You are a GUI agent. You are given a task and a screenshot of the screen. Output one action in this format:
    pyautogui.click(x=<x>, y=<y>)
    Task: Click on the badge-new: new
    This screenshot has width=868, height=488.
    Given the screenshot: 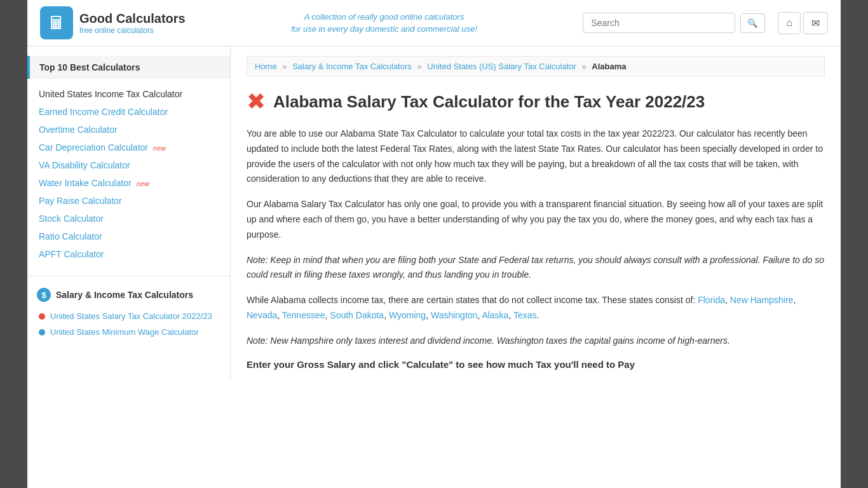 What is the action you would take?
    pyautogui.click(x=159, y=148)
    